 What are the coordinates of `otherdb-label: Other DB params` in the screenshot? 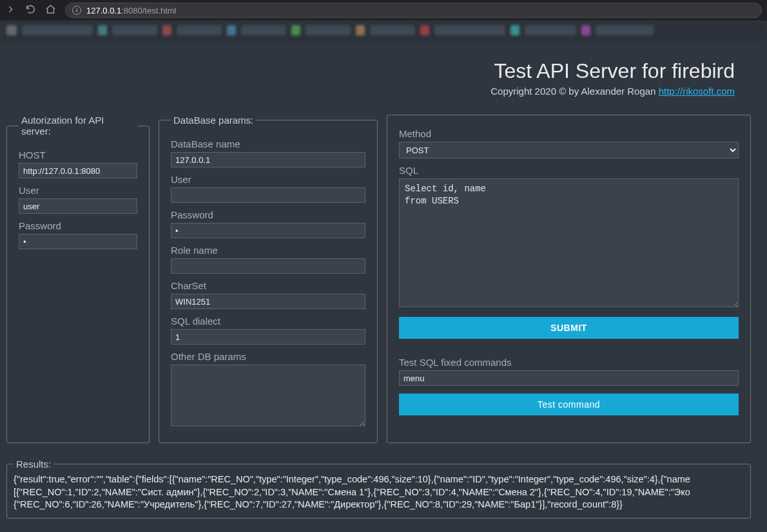 It's located at (268, 357).